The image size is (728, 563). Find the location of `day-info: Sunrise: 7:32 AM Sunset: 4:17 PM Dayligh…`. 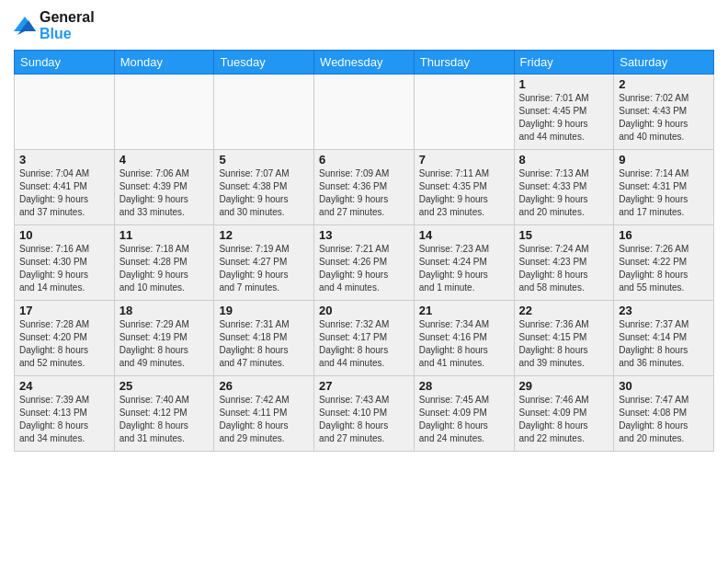

day-info: Sunrise: 7:32 AM Sunset: 4:17 PM Dayligh… is located at coordinates (364, 344).